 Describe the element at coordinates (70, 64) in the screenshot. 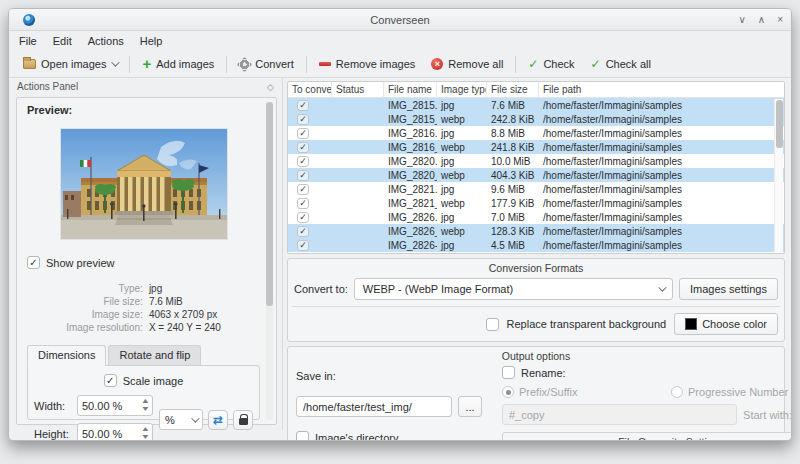

I see `open-images-button: Open images` at that location.